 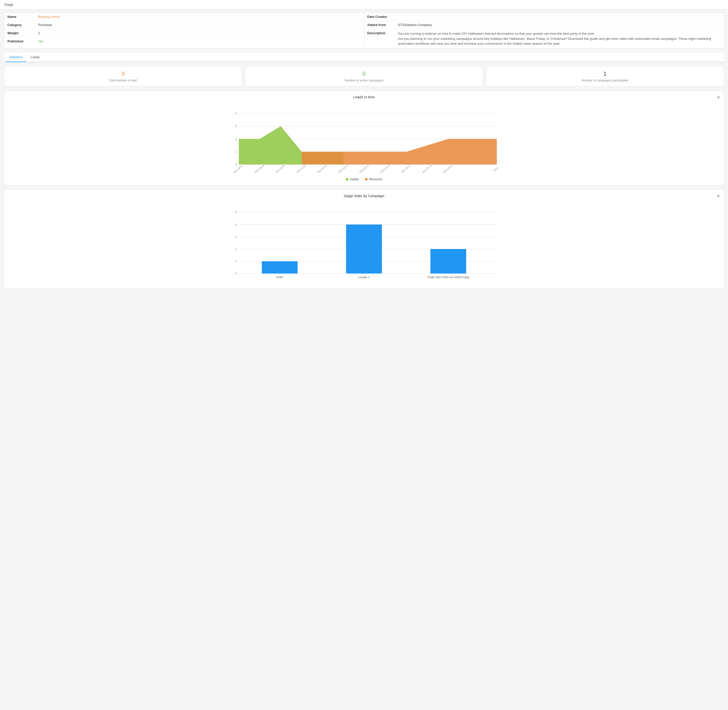 What do you see at coordinates (383, 17) in the screenshot?
I see `label-date-creator: Date Creator` at bounding box center [383, 17].